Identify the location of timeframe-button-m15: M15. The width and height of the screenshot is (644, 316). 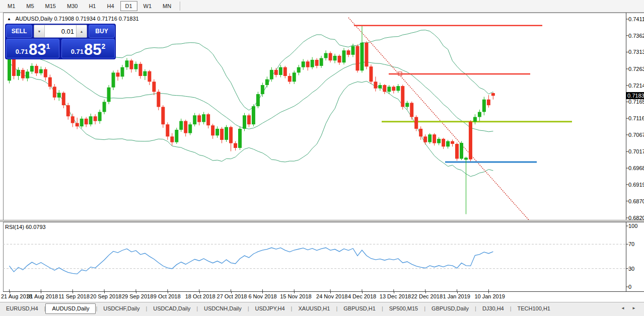
(50, 6).